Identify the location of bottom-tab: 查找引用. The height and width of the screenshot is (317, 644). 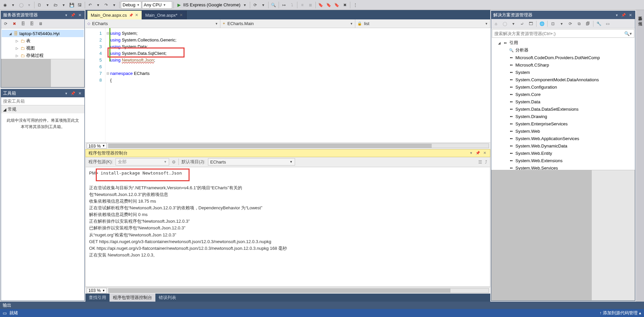
(97, 298).